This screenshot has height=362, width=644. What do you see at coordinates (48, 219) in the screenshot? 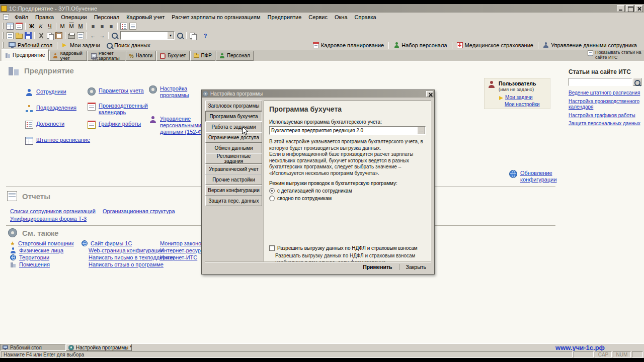
I see `report-t3-form-link: Унифицированная форма Т-3` at bounding box center [48, 219].